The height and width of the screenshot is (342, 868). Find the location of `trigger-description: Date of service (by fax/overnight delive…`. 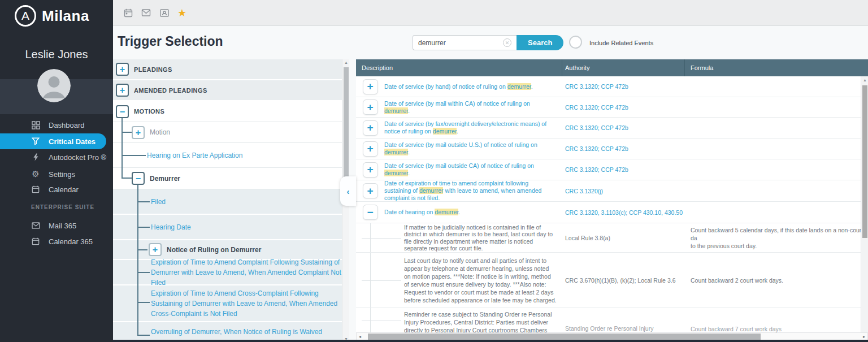

trigger-description: Date of service (by fax/overnight delive… is located at coordinates (474, 128).